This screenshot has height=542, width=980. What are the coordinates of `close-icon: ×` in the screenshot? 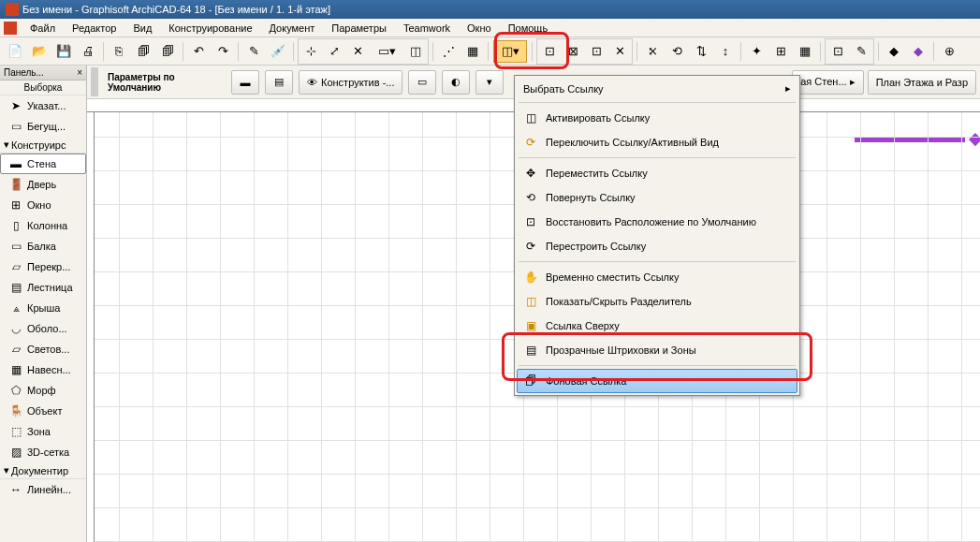 It's located at (80, 73).